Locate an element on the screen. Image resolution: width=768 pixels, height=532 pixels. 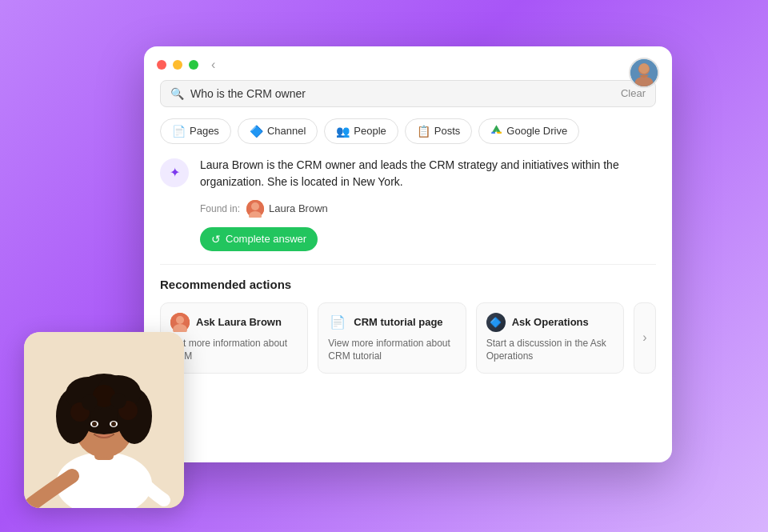
laura-avatar-small is located at coordinates (255, 209).